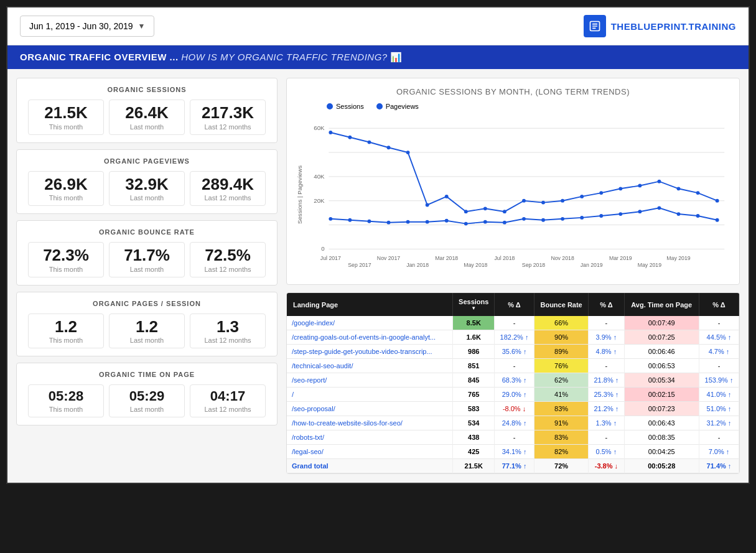  Describe the element at coordinates (661, 409) in the screenshot. I see `cell-time: 00:07:23` at that location.